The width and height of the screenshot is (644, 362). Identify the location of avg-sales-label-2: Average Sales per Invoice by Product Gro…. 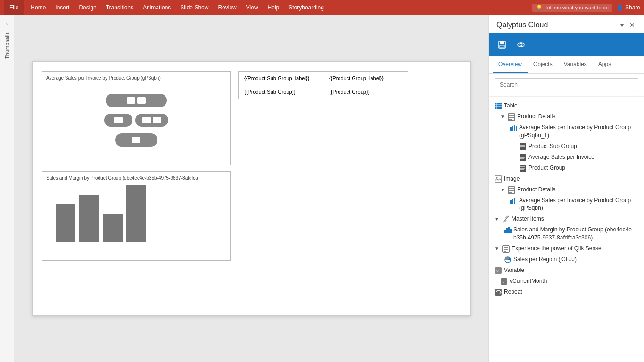
(579, 205).